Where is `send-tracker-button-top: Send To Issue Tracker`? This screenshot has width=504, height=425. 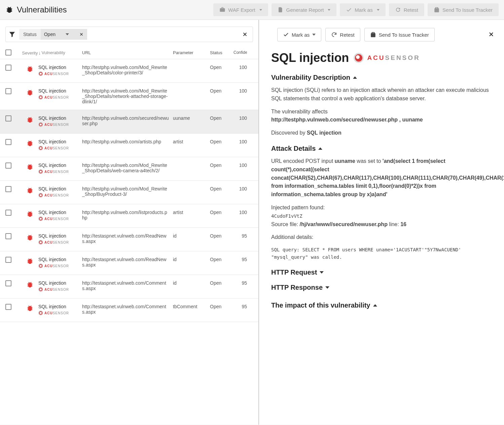
send-tracker-button-top: Send To Issue Tracker is located at coordinates (463, 10).